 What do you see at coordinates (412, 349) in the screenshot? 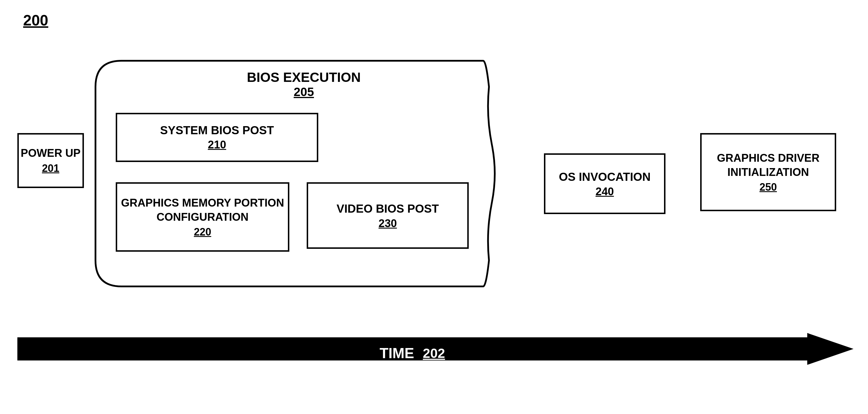
I see `time-arrow-body: TIME 202` at bounding box center [412, 349].